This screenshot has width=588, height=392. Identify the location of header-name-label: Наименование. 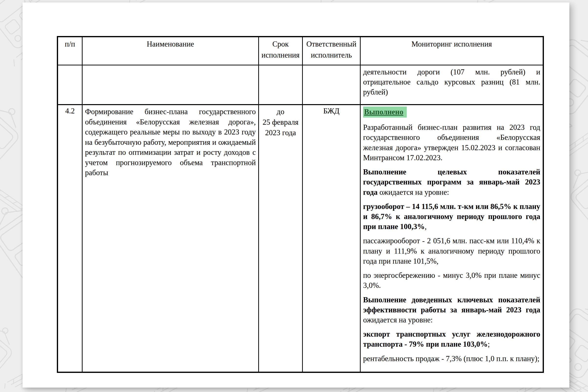
(170, 44).